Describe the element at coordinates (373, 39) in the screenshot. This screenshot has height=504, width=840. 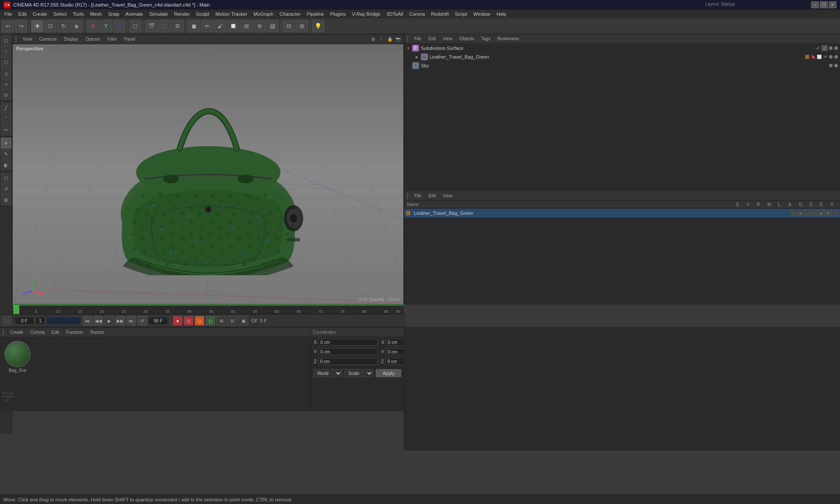
I see `viewport-icon-1: ⊞` at that location.